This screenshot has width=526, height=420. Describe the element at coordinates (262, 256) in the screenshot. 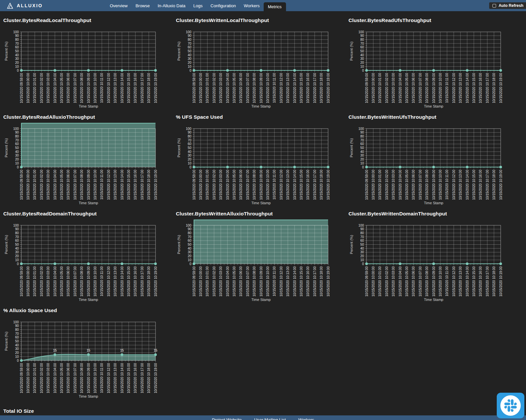

I see `chart-bytes-written-alluxio-throughput: Cluster.BytesWrittenAlluxioThroughput 01…` at that location.